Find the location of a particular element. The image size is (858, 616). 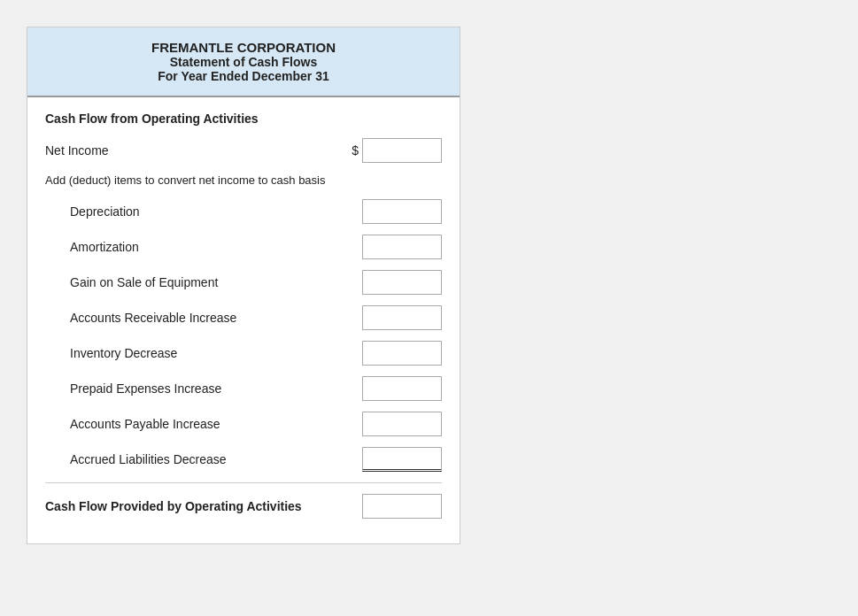

accrued-liabilities-input-wrapper is located at coordinates (402, 459).